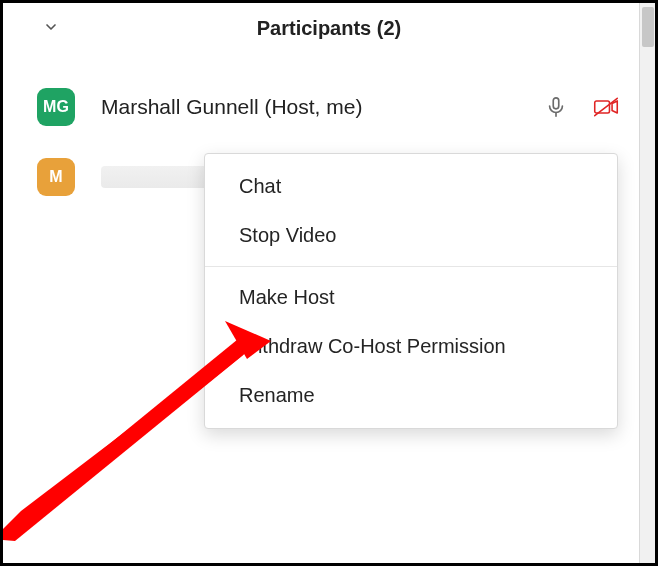 The height and width of the screenshot is (566, 658). What do you see at coordinates (606, 107) in the screenshot?
I see `video-off-icon` at bounding box center [606, 107].